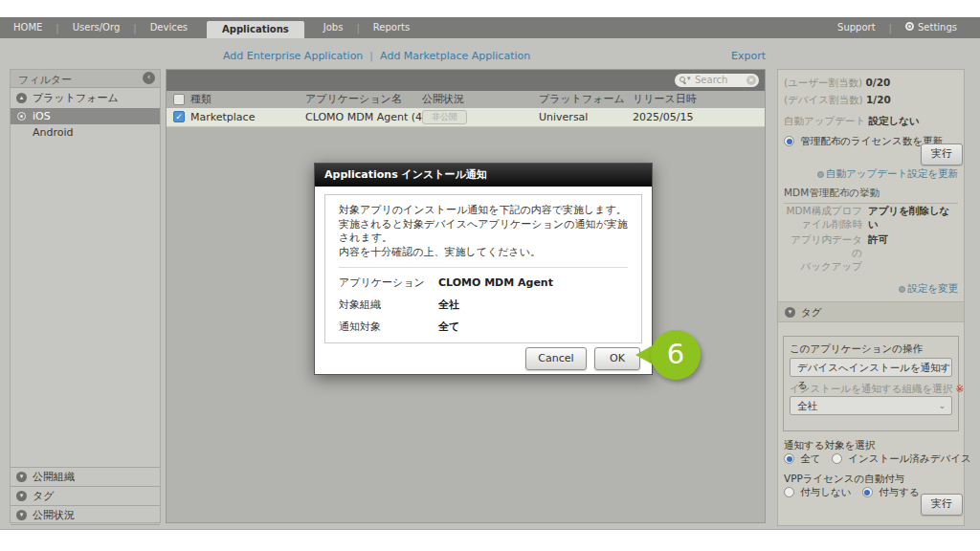 The width and height of the screenshot is (980, 551). Describe the element at coordinates (45, 80) in the screenshot. I see `filter-title: フィルター` at that location.